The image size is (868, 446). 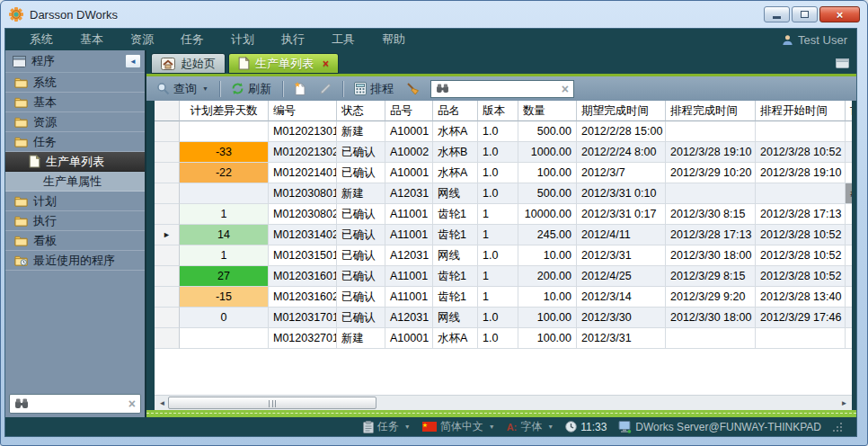 I want to click on cell-id: M012031501, so click(x=303, y=255).